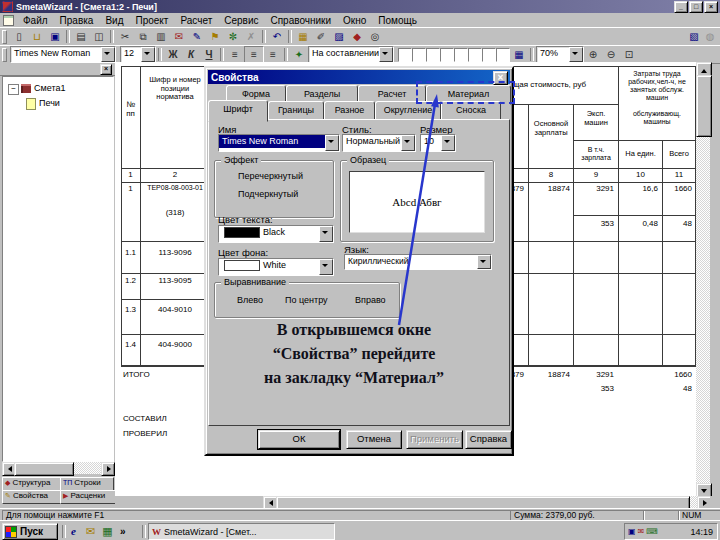  What do you see at coordinates (251, 36) in the screenshot?
I see `wizard-off-icon: ✗` at bounding box center [251, 36].